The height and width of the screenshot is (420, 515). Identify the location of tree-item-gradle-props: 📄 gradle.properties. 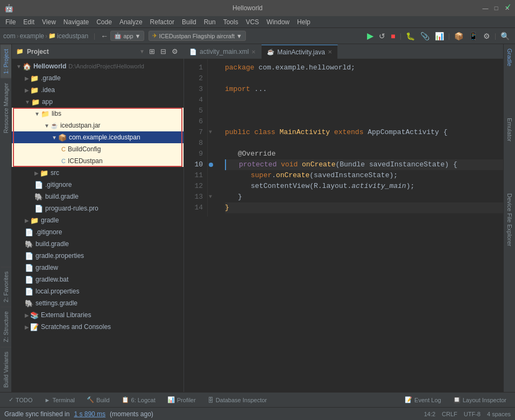
(98, 256).